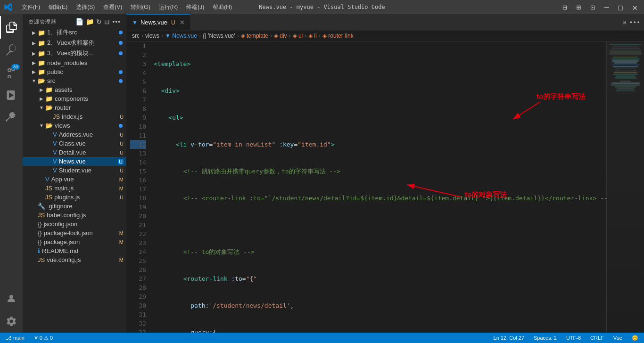 The image size is (644, 343). What do you see at coordinates (34, 33) in the screenshot?
I see `arrow-icon: ▶` at bounding box center [34, 33].